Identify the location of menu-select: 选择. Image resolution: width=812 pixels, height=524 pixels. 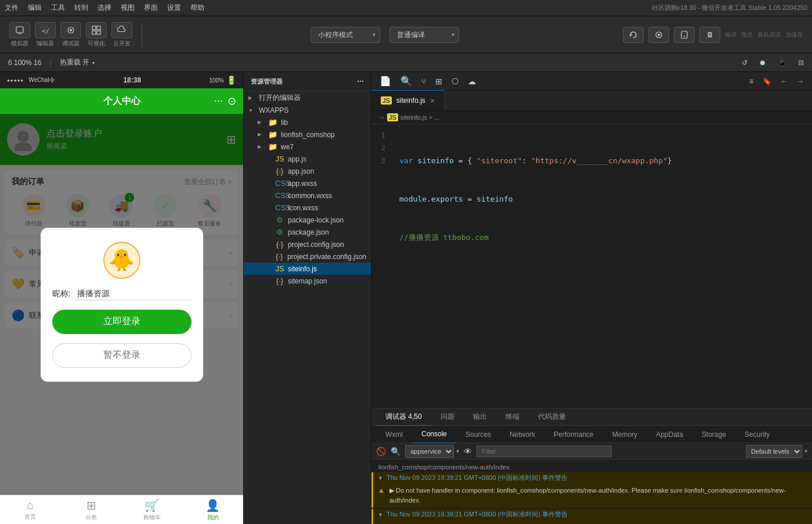
(104, 8).